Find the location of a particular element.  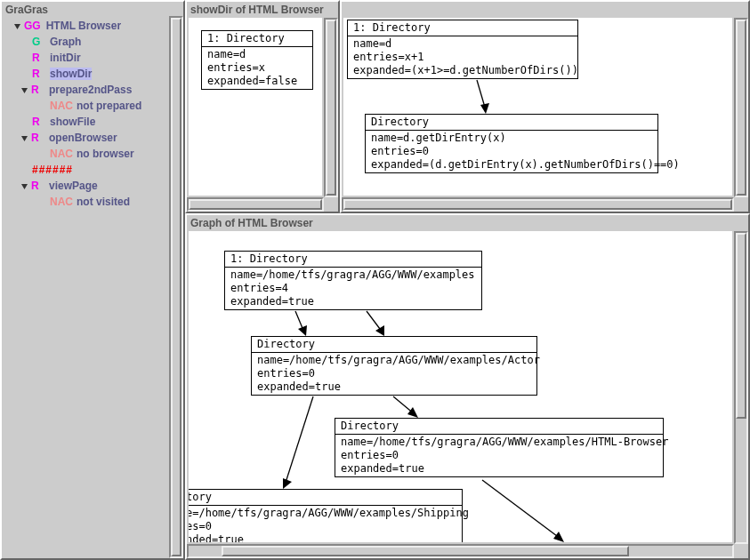

lhs-vscrollbar is located at coordinates (331, 108).